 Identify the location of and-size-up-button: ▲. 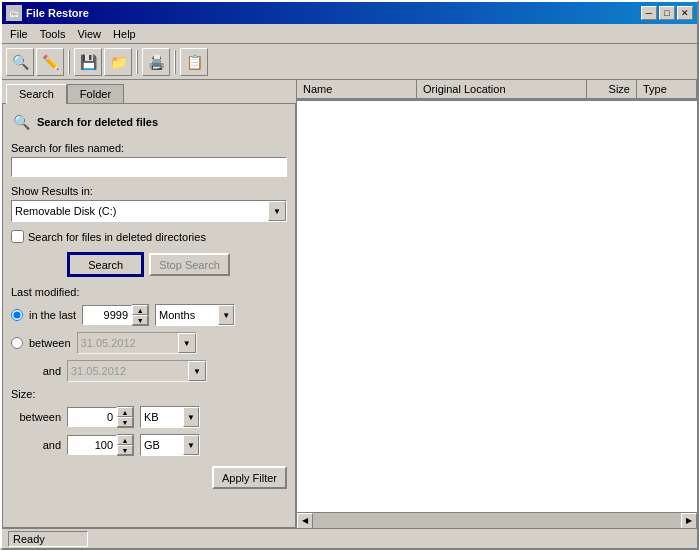
(125, 440).